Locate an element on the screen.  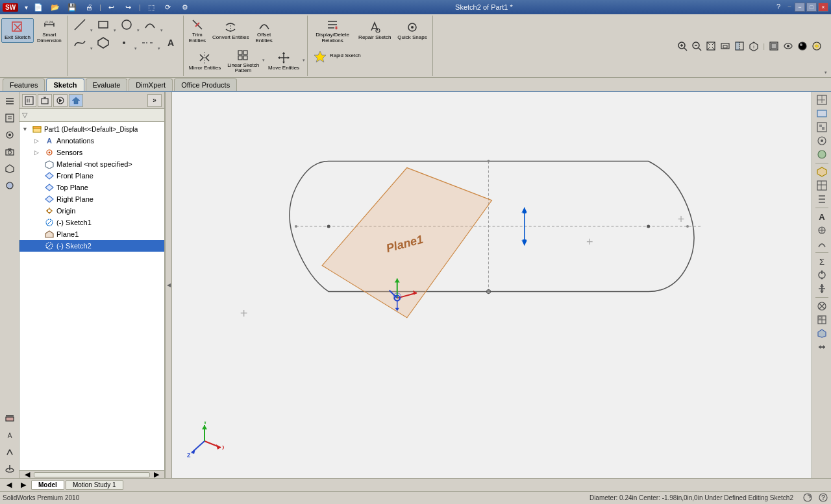
maximize-btn: □ is located at coordinates (812, 7).